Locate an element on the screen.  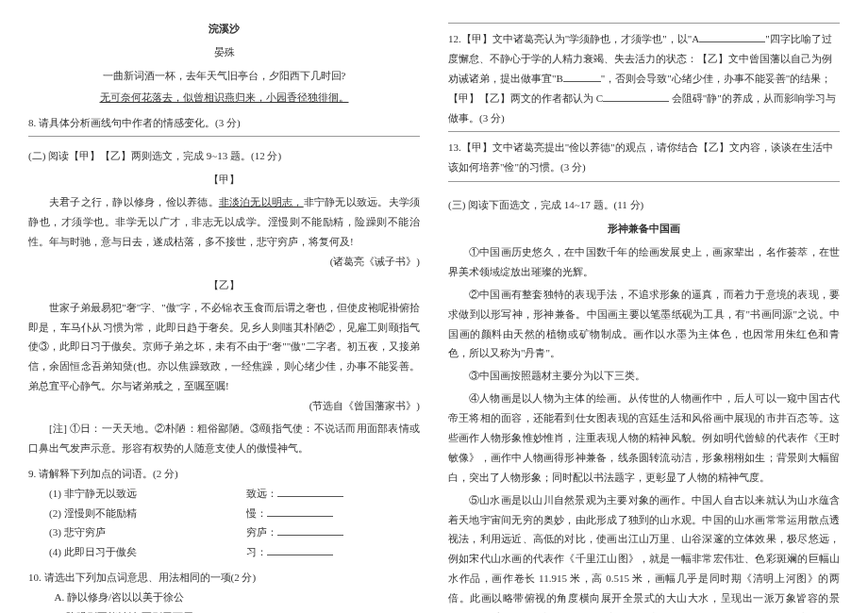
question-13: 13.【甲】文中诸葛亮提出"俭以养德"的观点，请你结合【乙】文内容，谈谈在生活中… is located at coordinates (643, 157).